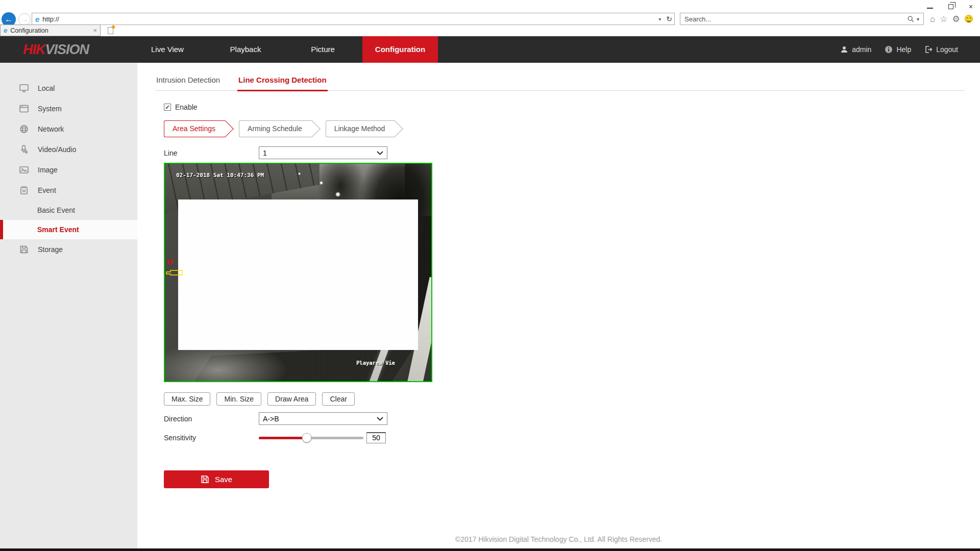 The height and width of the screenshot is (551, 980). Describe the element at coordinates (37, 19) in the screenshot. I see `ie-logo-icon: e` at that location.